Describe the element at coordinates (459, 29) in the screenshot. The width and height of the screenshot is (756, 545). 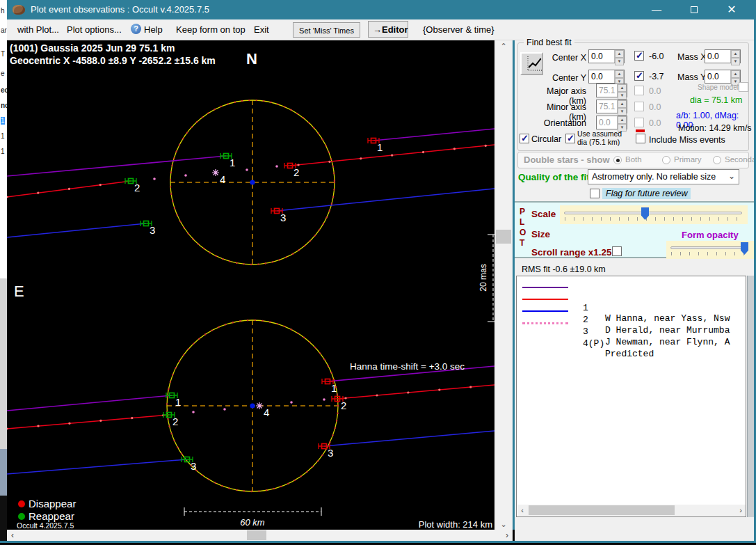
I see `menu-observer-time: {Observer & time}` at that location.